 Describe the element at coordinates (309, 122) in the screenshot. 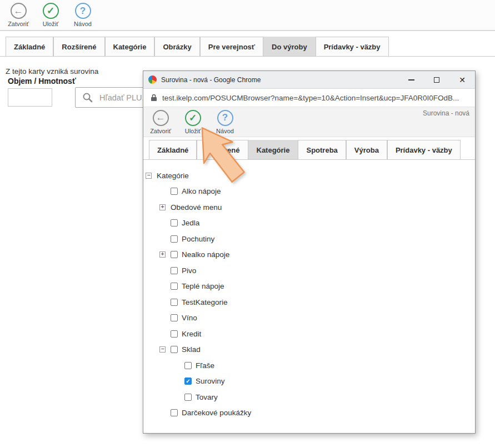

I see `popup-toolbar: ←Zatvoriť✓Uložiť?Návod Surovina - nová` at that location.